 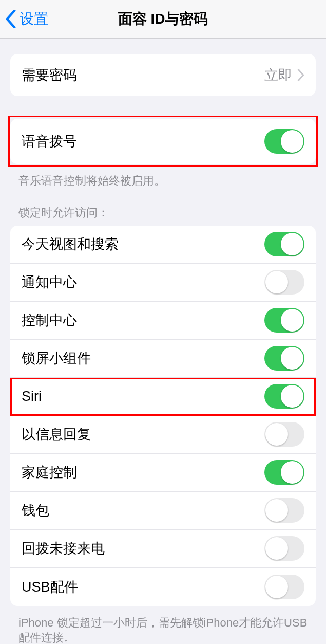 What do you see at coordinates (284, 141) in the screenshot?
I see `voice-dial-toggle` at bounding box center [284, 141].